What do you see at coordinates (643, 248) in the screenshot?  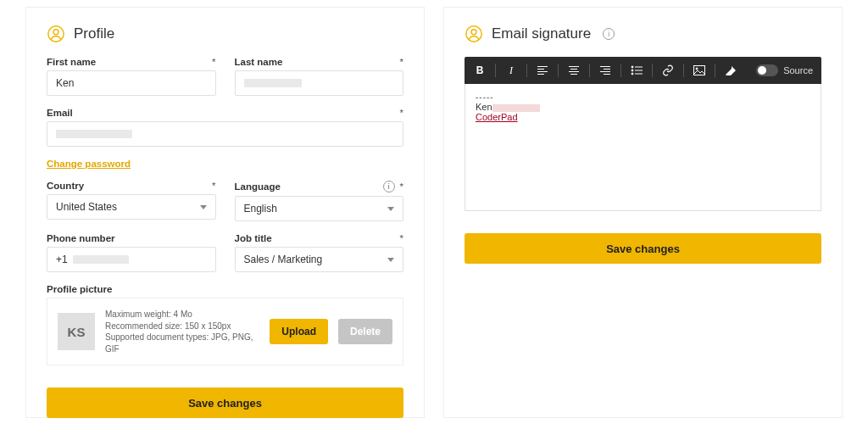 I see `signature-save-button: Save changes` at bounding box center [643, 248].